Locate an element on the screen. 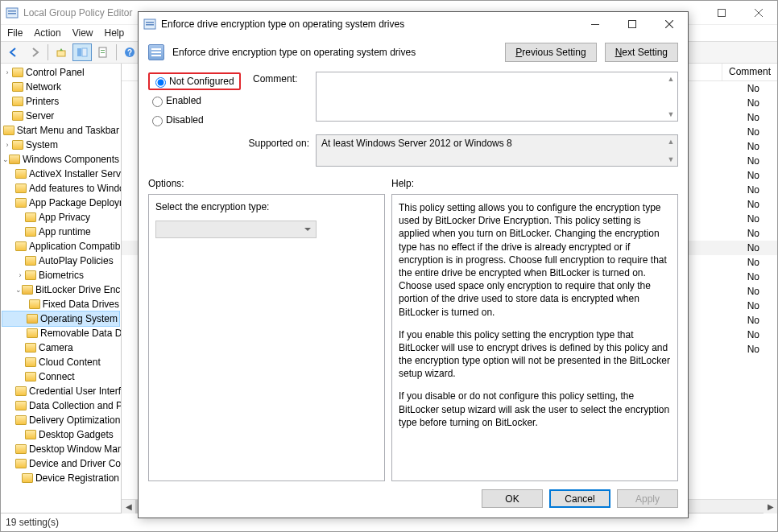 This screenshot has width=778, height=532. radio-disabled-label: Disabled is located at coordinates (185, 120).